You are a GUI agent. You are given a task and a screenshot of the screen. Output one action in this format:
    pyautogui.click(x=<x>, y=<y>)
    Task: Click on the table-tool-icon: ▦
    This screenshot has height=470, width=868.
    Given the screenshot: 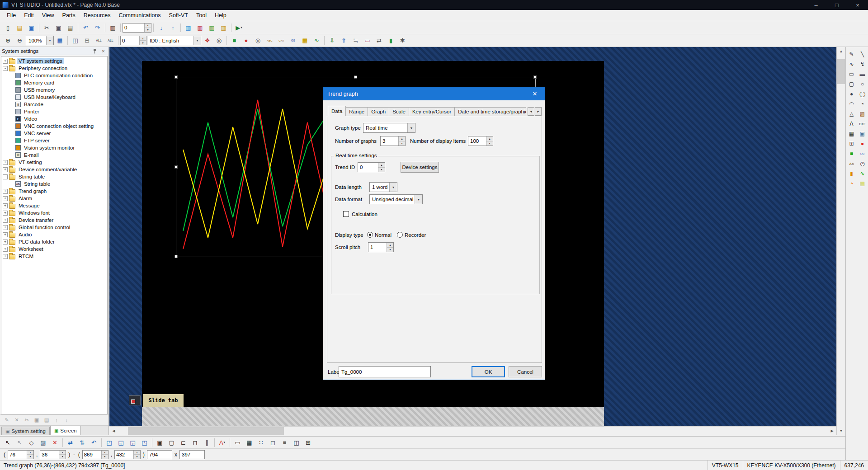 What is the action you would take?
    pyautogui.click(x=852, y=134)
    